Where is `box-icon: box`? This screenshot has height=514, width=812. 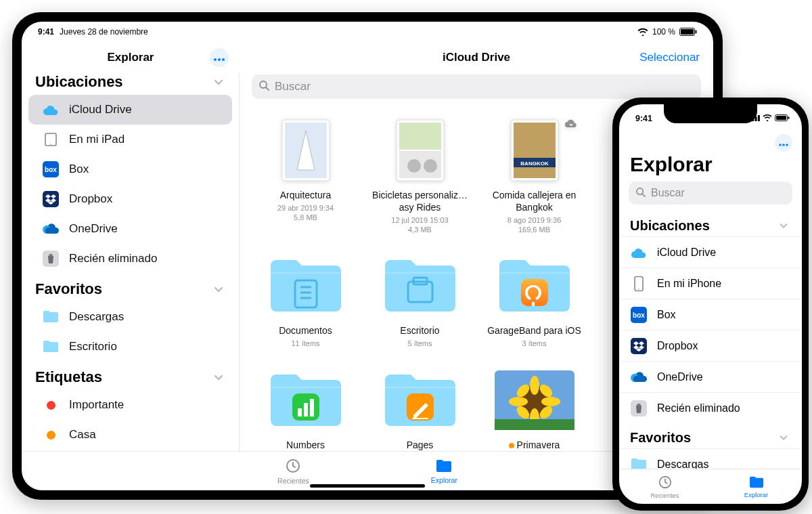 box-icon: box is located at coordinates (51, 169).